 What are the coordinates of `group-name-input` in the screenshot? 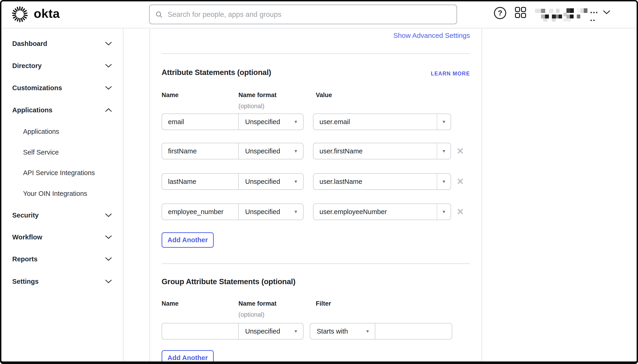 It's located at (200, 331).